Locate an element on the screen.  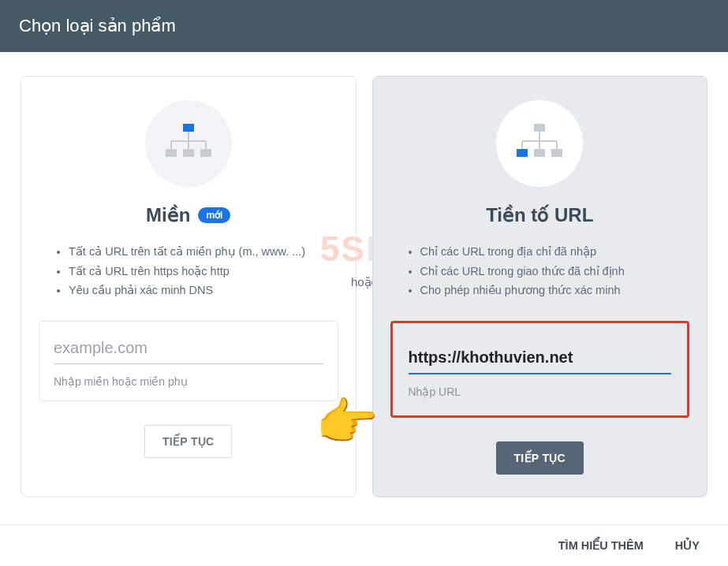
domain-helper-text: Nhập miền hoặc miền phụ is located at coordinates (189, 382).